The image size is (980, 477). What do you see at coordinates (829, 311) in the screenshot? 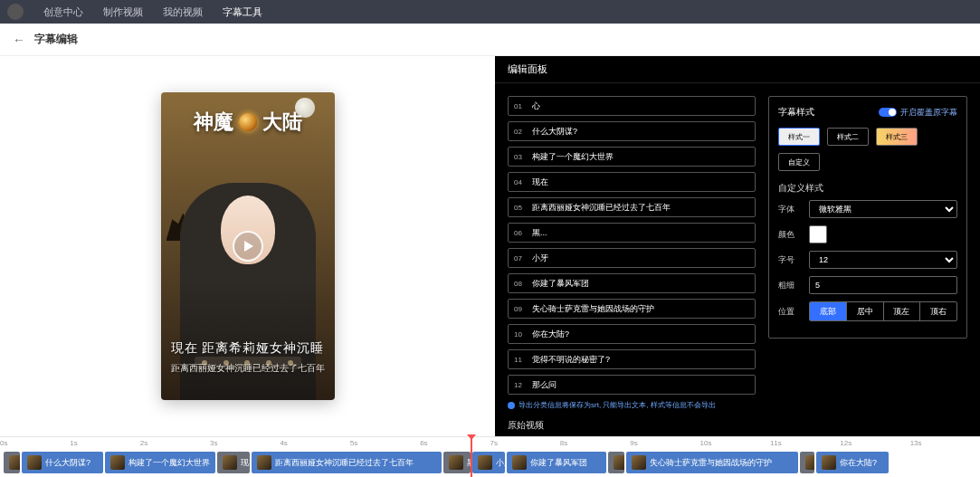
I see `position-option: 底部` at bounding box center [829, 311].